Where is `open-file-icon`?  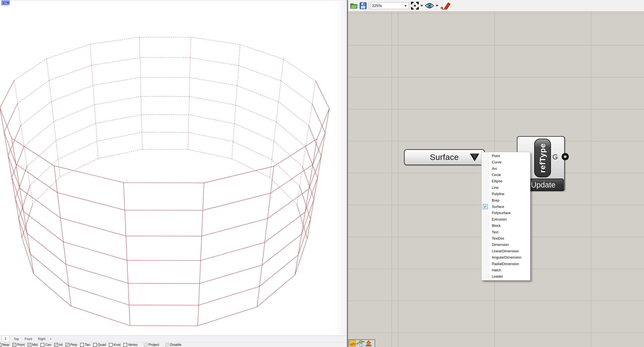
open-file-icon is located at coordinates (354, 6).